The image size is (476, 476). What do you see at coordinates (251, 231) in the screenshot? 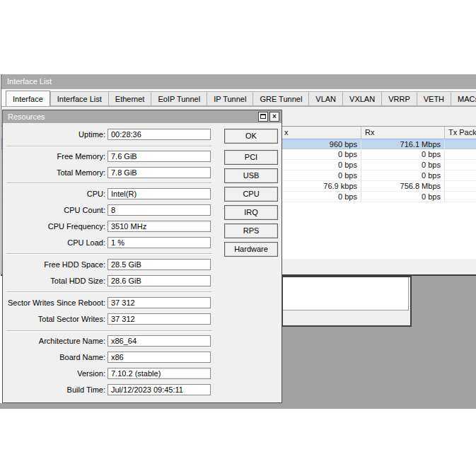
I see `rps-button: RPS` at bounding box center [251, 231].